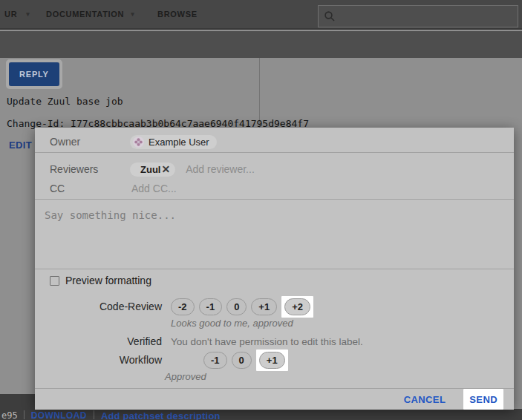 The height and width of the screenshot is (420, 522). I want to click on top-bar: UR ▾ DOCUMENTATION ▾ BROWSE, so click(261, 15).